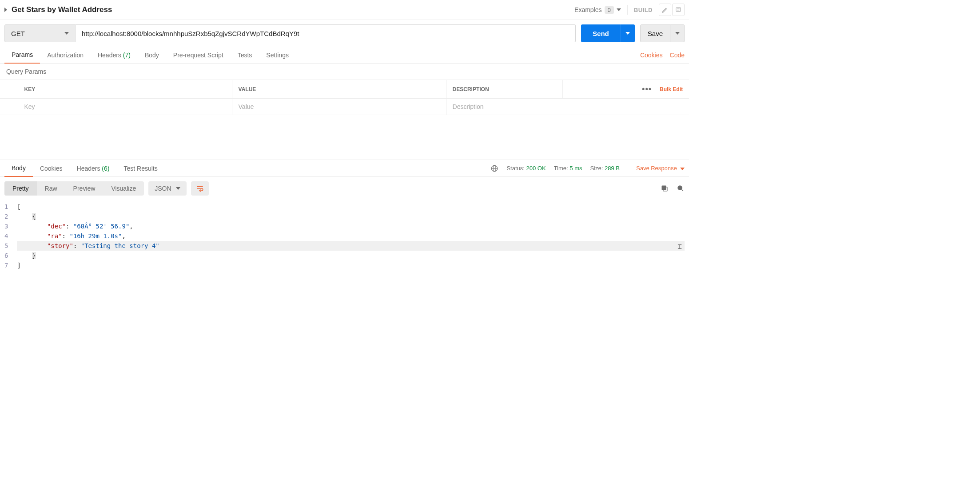  I want to click on resp-tab-headers-count: (6), so click(106, 168).